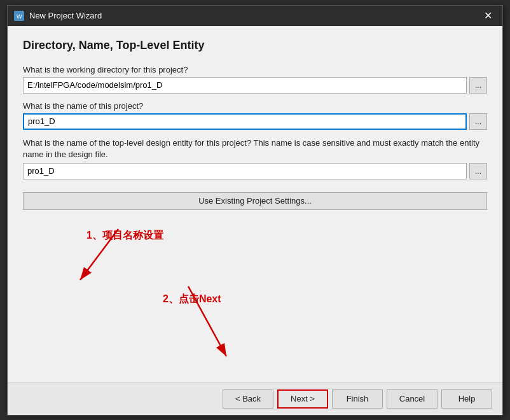 Image resolution: width=510 pixels, height=420 pixels. What do you see at coordinates (255, 171) in the screenshot?
I see `top-level-input-row: ...` at bounding box center [255, 171].